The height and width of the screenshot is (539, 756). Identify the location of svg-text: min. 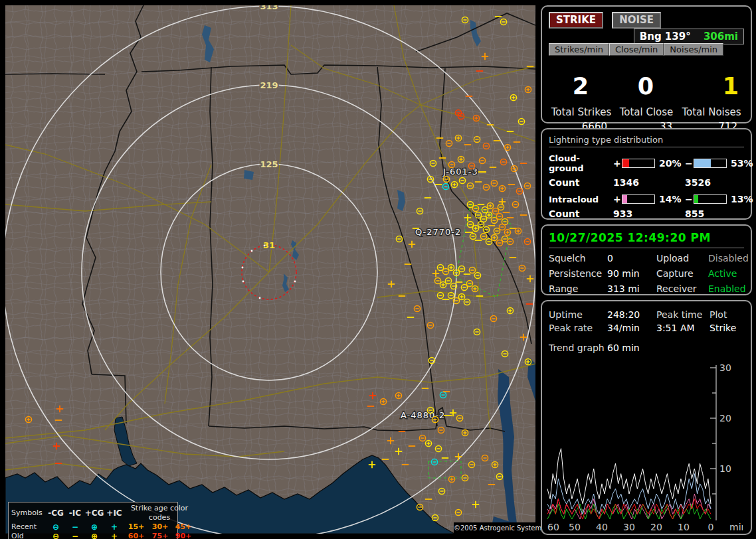
(736, 527).